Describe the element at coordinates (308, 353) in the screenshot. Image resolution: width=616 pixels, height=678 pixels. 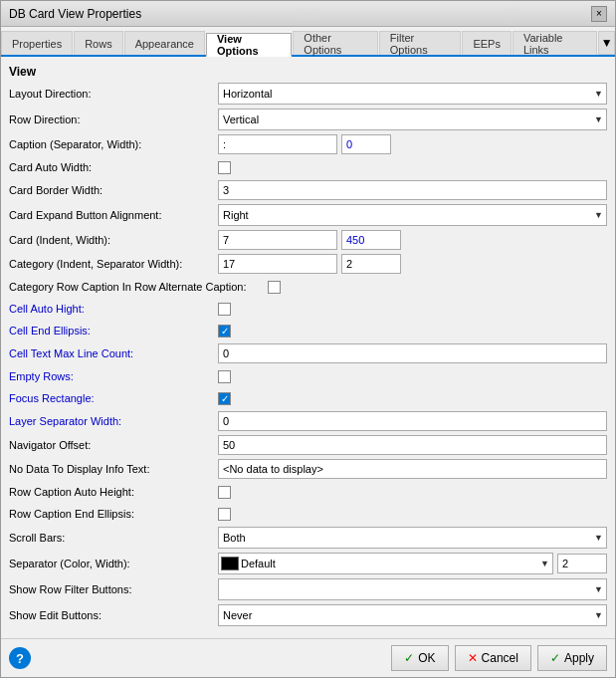
I see `cell-text-max-row: Cell Text Max Line Count:` at that location.